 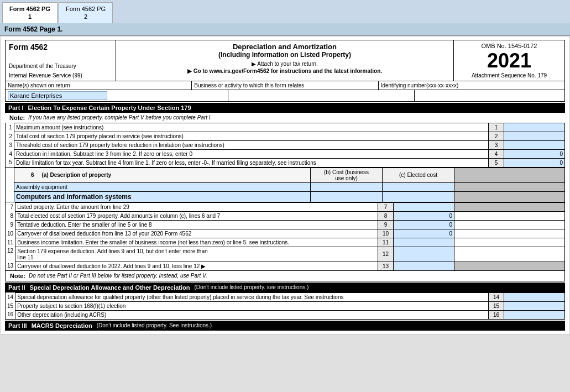 What do you see at coordinates (285, 297) in the screenshot?
I see `line14-row: 14 Special depreciation allowance for qu…` at bounding box center [285, 297].